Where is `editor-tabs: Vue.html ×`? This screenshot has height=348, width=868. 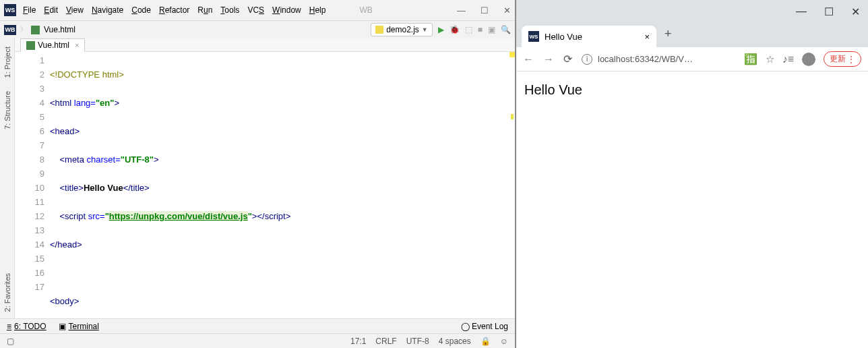 editor-tabs: Vue.html × is located at coordinates (265, 45).